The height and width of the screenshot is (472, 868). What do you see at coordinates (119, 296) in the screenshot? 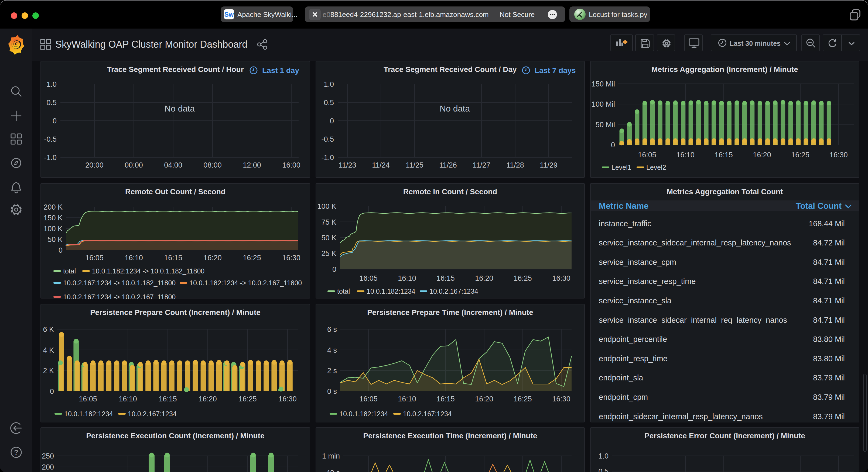
I see `svg-text:10.0.2.167:1234 -> 10.0.2.167_: 10.0.2.167:1234 -> 10.0.2.167_11800` at bounding box center [119, 296].